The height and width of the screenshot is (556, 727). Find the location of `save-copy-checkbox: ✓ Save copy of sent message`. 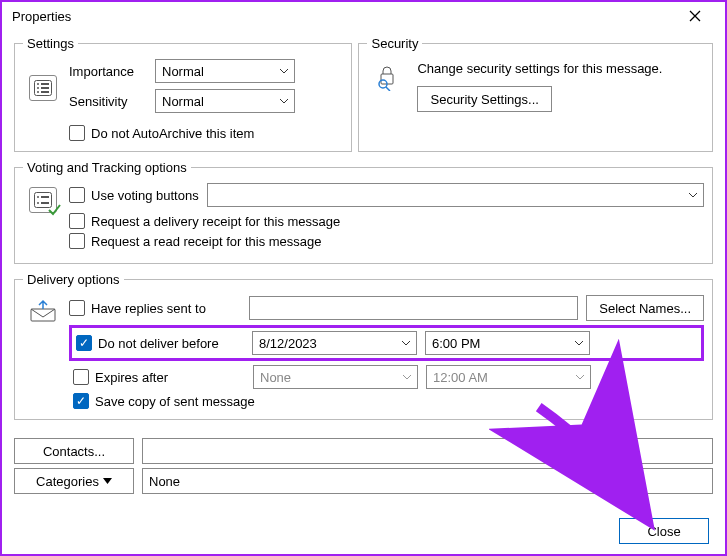

save-copy-checkbox: ✓ Save copy of sent message is located at coordinates (388, 401).